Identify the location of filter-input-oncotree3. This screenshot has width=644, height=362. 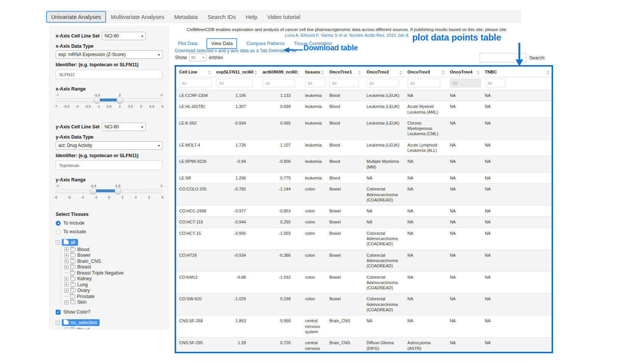
(424, 83).